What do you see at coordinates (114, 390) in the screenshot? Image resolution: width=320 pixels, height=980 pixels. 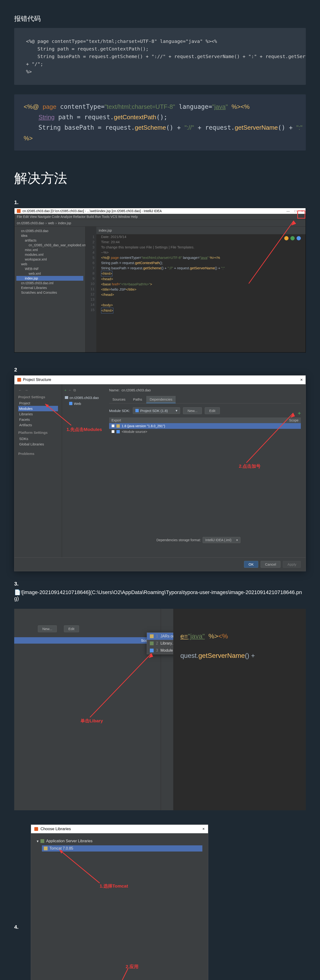 I see `name-label: Name:` at bounding box center [114, 390].